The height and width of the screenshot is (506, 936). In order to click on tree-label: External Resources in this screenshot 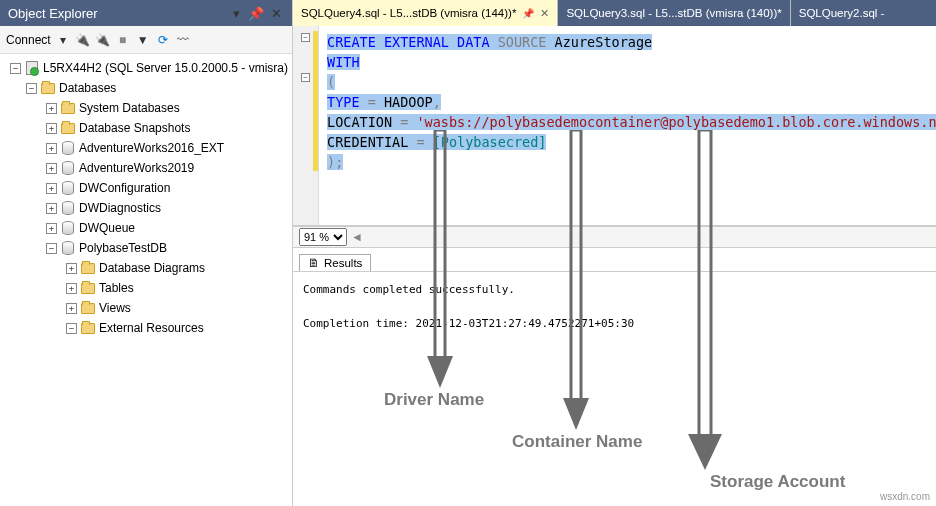, I will do `click(152, 328)`.